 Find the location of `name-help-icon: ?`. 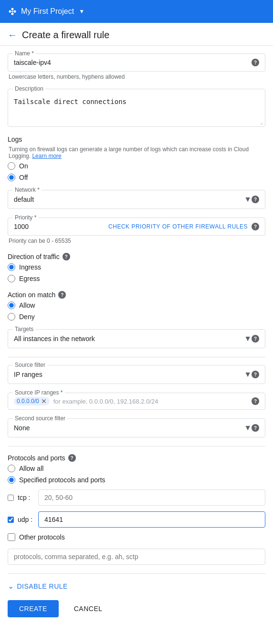

name-help-icon: ? is located at coordinates (255, 62).